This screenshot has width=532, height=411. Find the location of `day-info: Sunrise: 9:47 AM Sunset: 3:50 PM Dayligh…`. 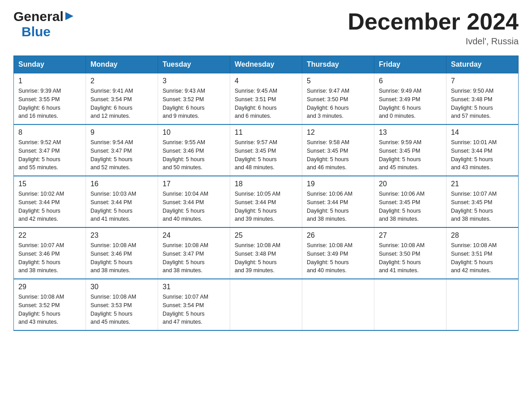

day-info: Sunrise: 9:47 AM Sunset: 3:50 PM Dayligh… is located at coordinates (338, 104).